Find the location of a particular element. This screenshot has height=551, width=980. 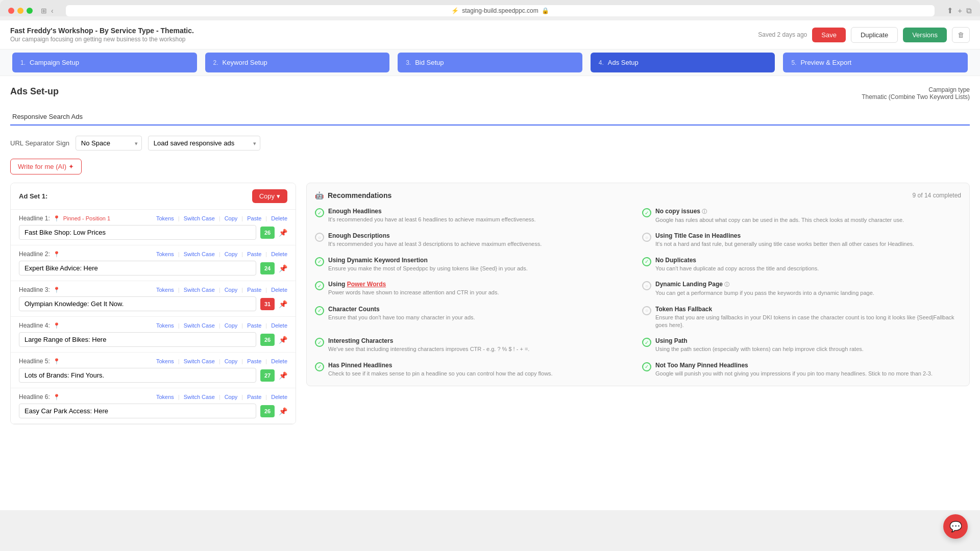

tab-responsive-search-ads: Responsive Search Ads is located at coordinates (47, 117).